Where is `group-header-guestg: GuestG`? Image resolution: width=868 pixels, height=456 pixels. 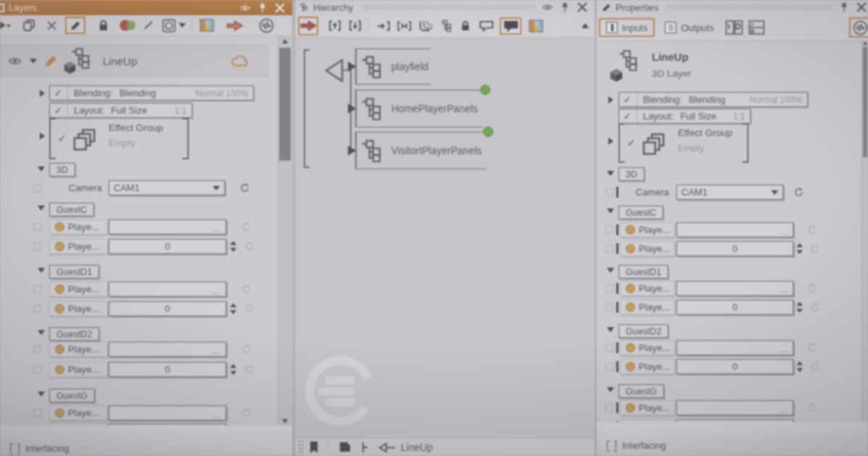 group-header-guestg: GuestG is located at coordinates (72, 395).